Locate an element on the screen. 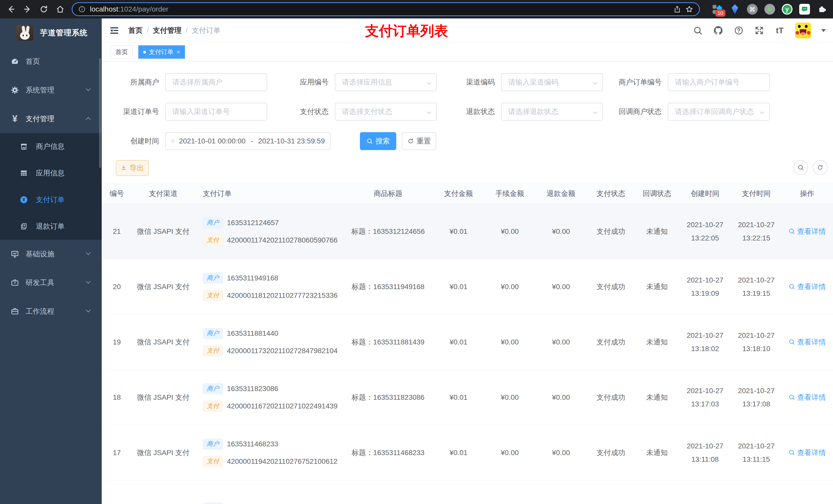  tab-home: 首页 is located at coordinates (122, 52).